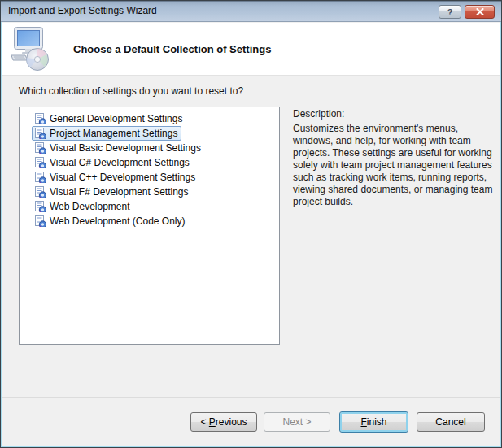  I want to click on list-item: General Development Settings, so click(155, 119).